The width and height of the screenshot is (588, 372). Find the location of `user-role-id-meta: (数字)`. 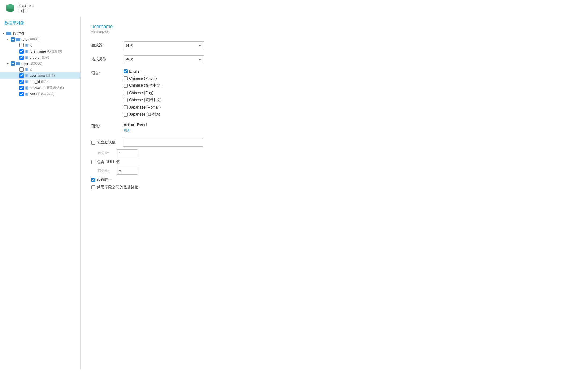

user-role-id-meta: (数字) is located at coordinates (45, 82).